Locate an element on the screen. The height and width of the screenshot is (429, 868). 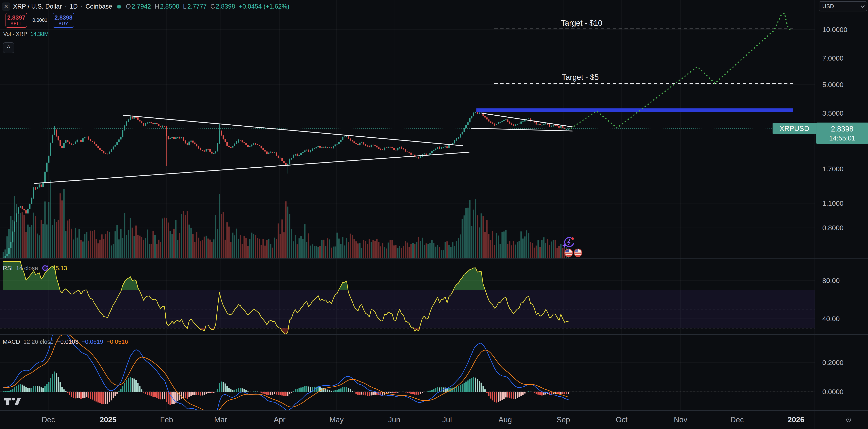
price-tick-label: 80.00 is located at coordinates (831, 280).